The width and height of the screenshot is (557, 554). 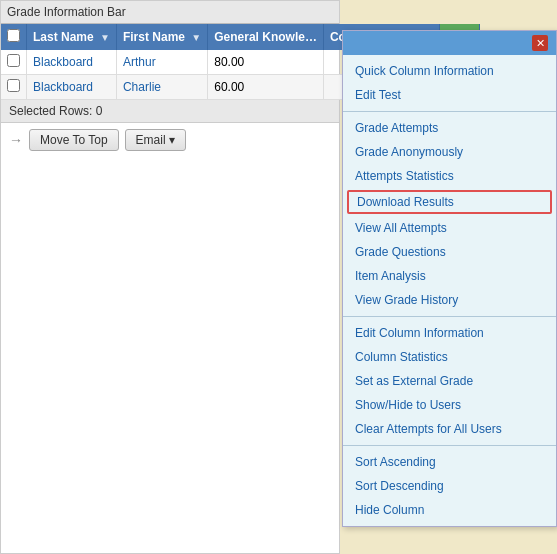 What do you see at coordinates (14, 88) in the screenshot?
I see `row2-checkbox-cell` at bounding box center [14, 88].